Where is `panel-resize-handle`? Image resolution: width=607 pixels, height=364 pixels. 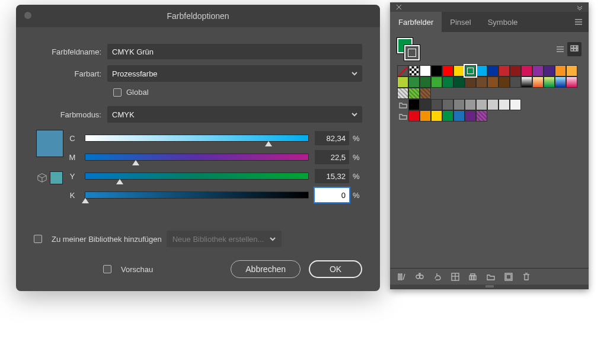 panel-resize-handle is located at coordinates (490, 287).